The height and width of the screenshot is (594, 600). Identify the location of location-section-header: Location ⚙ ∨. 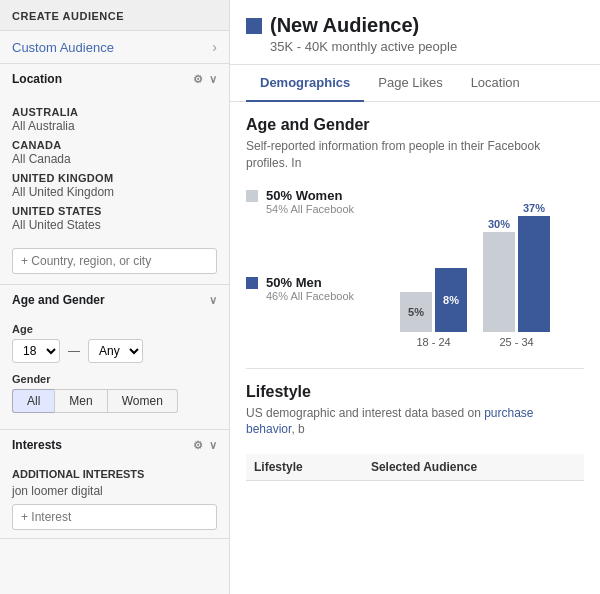
(114, 79).